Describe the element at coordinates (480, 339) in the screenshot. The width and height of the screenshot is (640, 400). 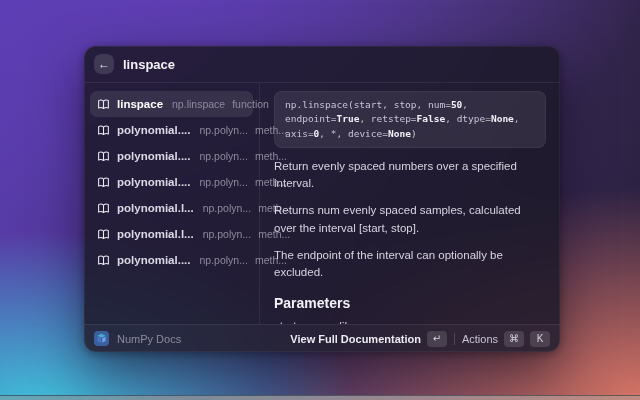
I see `actions-label: Actions` at that location.